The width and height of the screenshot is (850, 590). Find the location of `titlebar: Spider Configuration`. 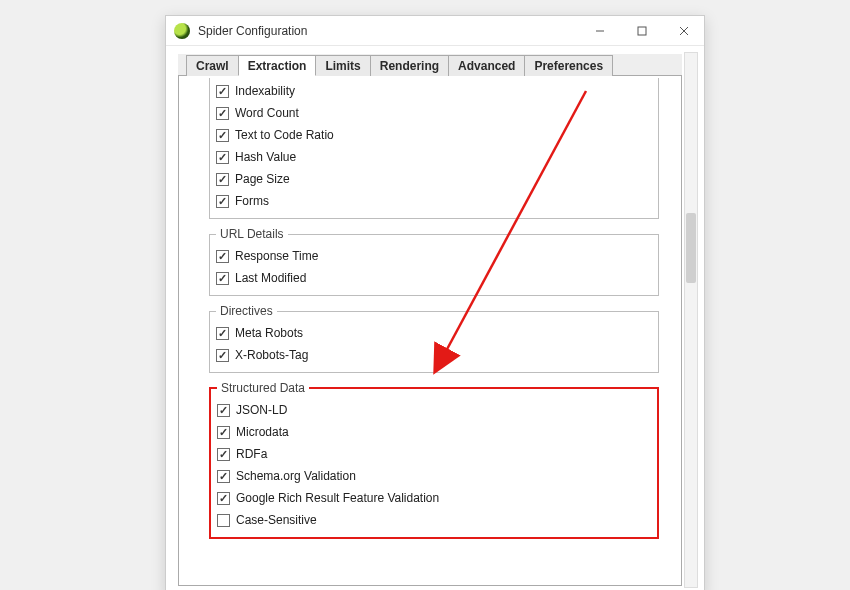

titlebar: Spider Configuration is located at coordinates (435, 31).